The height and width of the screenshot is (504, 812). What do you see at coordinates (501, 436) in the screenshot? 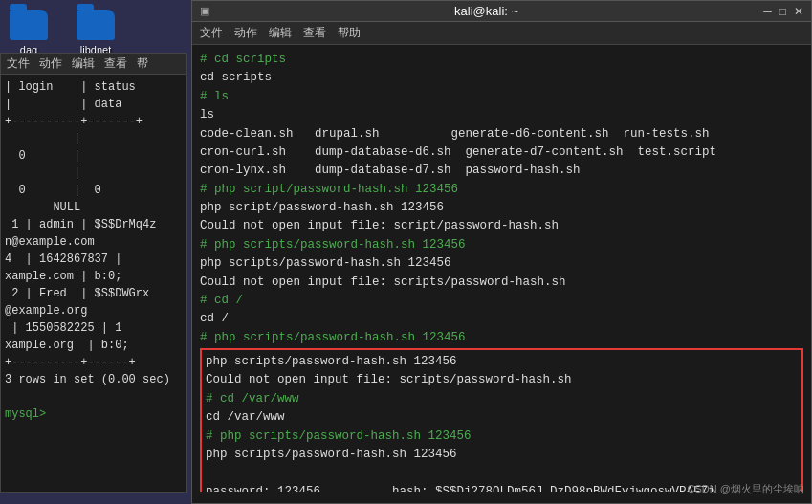
I see `term-line-21: # php scripts/password-hash.sh 123456` at bounding box center [501, 436].